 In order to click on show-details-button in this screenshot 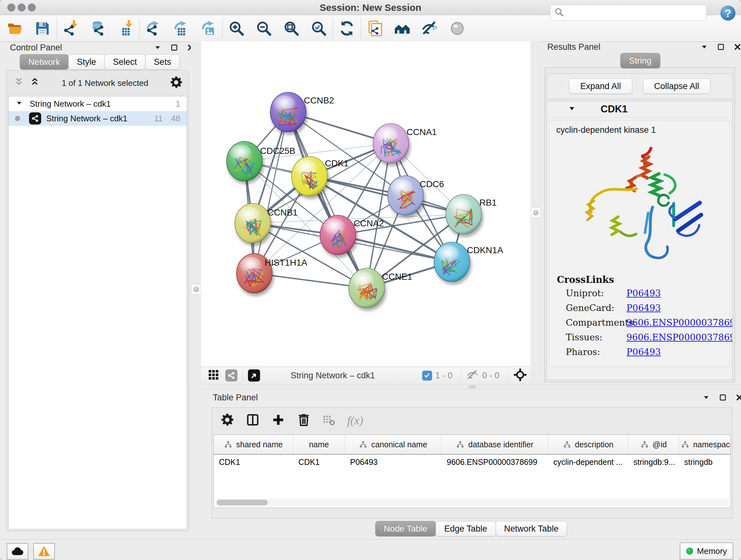, I will do `click(458, 28)`.